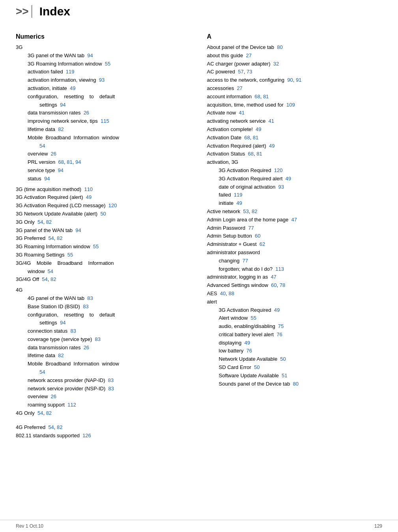 Image resolution: width=398 pixels, height=532 pixels. Describe the element at coordinates (295, 170) in the screenshot. I see `list-item: 3G Activation Required 120` at that location.